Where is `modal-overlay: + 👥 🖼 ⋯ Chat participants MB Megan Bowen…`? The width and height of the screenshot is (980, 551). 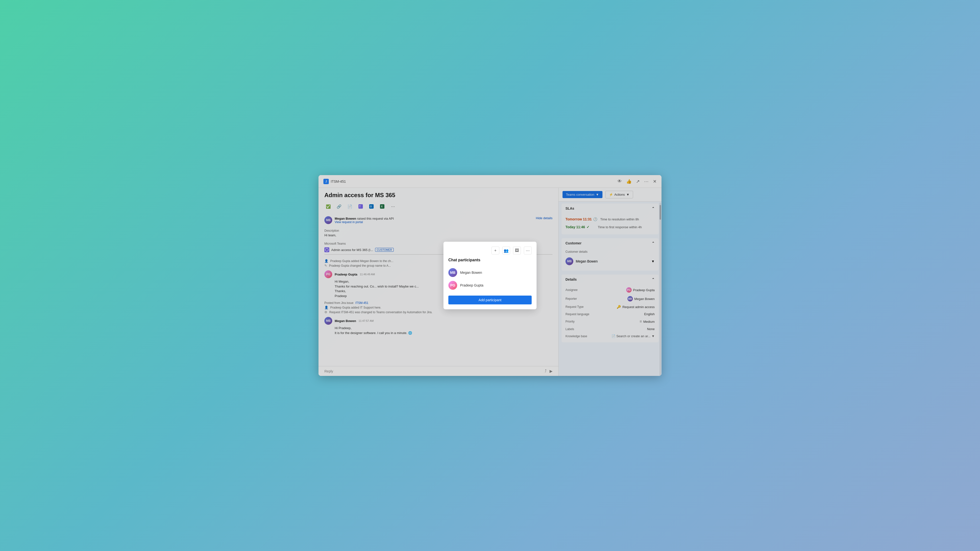
modal-overlay: + 👥 🖼 ⋯ Chat participants MB Megan Bowen… is located at coordinates (490, 275).